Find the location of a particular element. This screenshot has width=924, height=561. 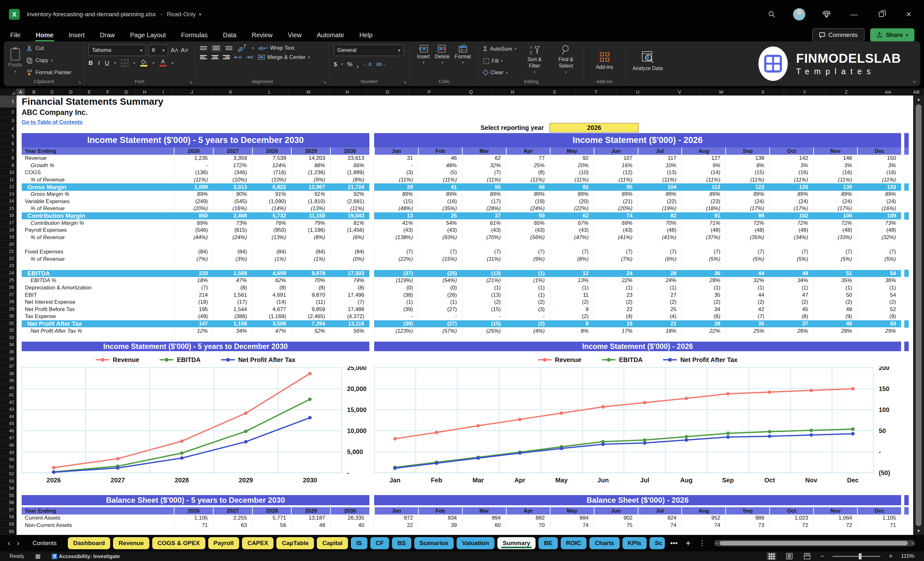

cell: 82 is located at coordinates (660, 216).